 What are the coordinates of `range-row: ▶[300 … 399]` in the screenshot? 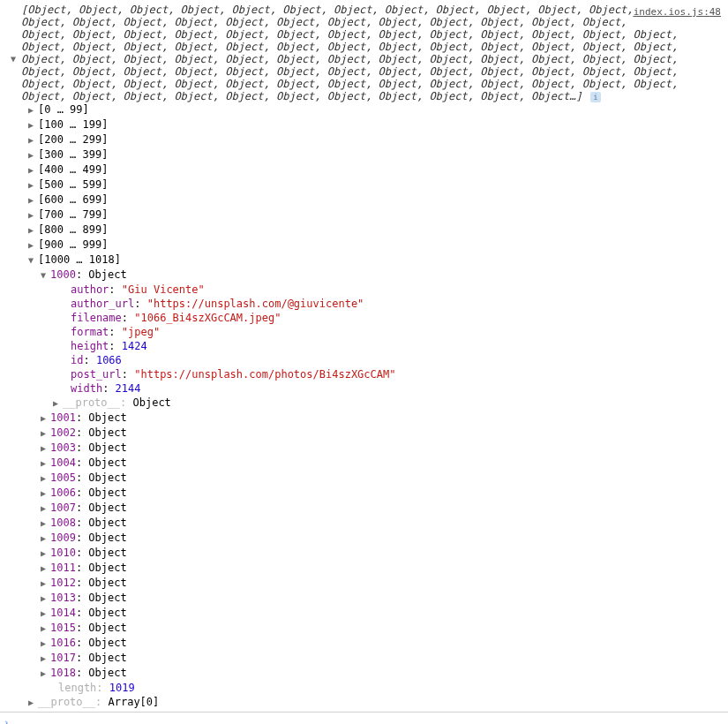 It's located at (364, 155).